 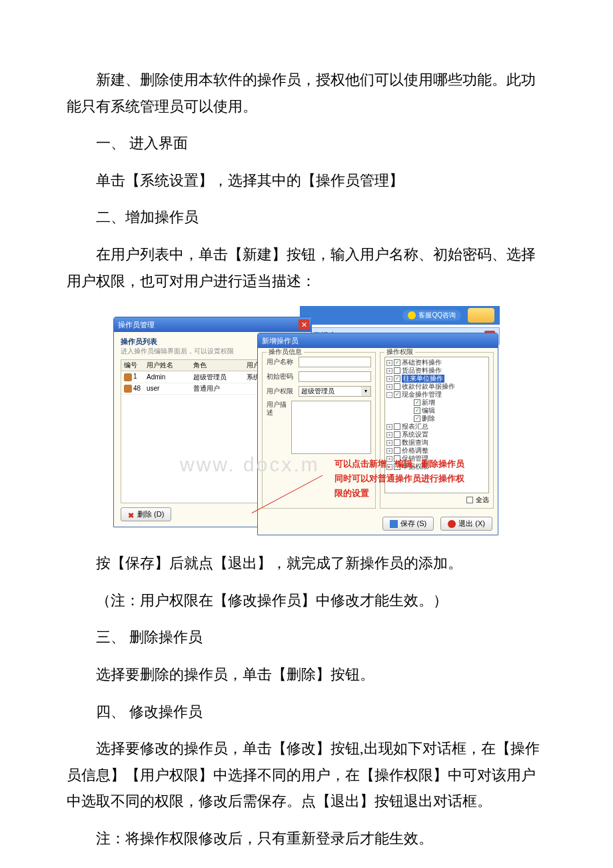 I want to click on paragraph: 新建、删除使用本软件的操作员，授权他们可以使用哪些功能。此功能只有系统管理员可以…, so click(x=306, y=93).